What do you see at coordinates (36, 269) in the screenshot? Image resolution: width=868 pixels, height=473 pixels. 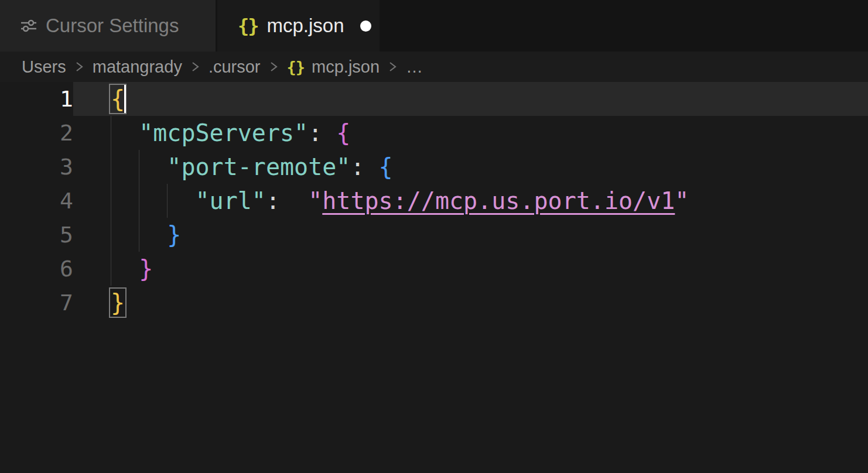 I see `line-number: 6` at bounding box center [36, 269].